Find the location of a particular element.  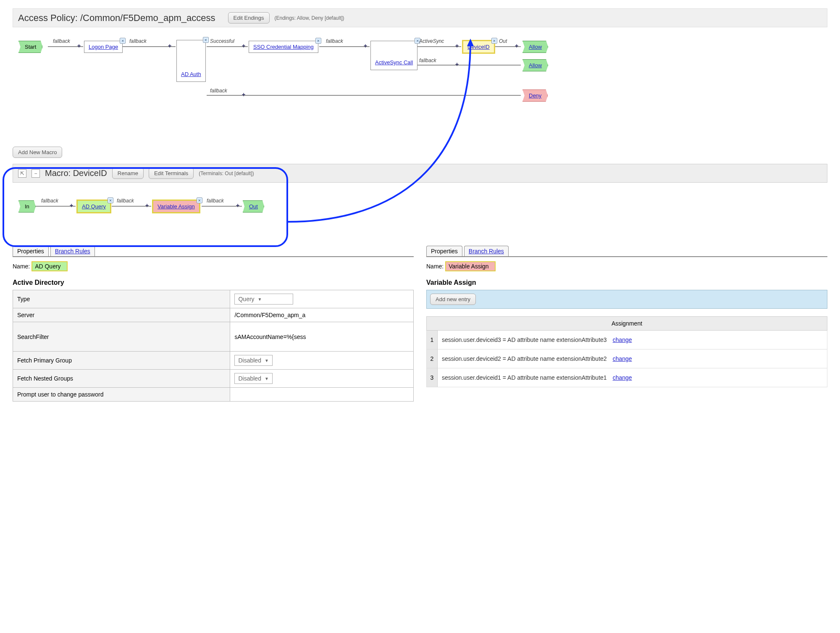

fng-select: Disabled▼ is located at coordinates (253, 378).